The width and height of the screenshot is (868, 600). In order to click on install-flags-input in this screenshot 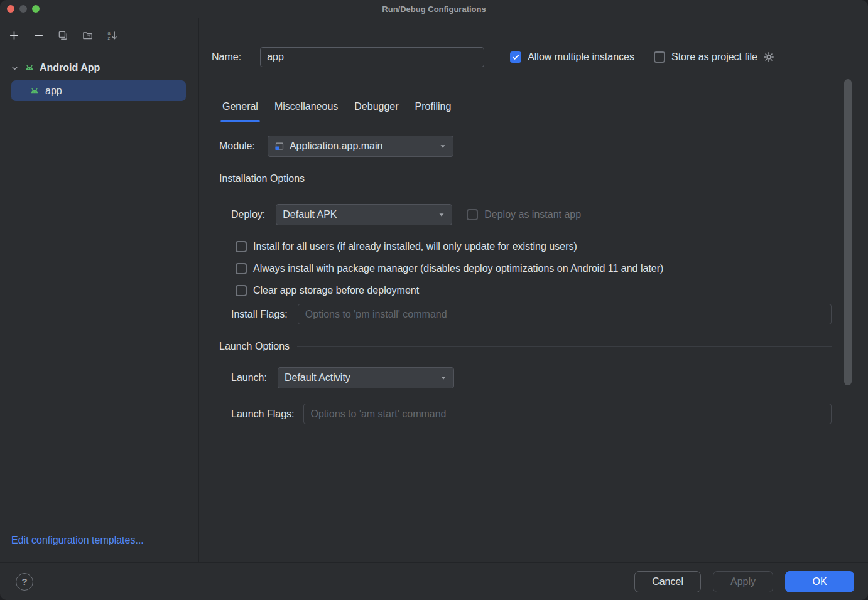, I will do `click(565, 314)`.